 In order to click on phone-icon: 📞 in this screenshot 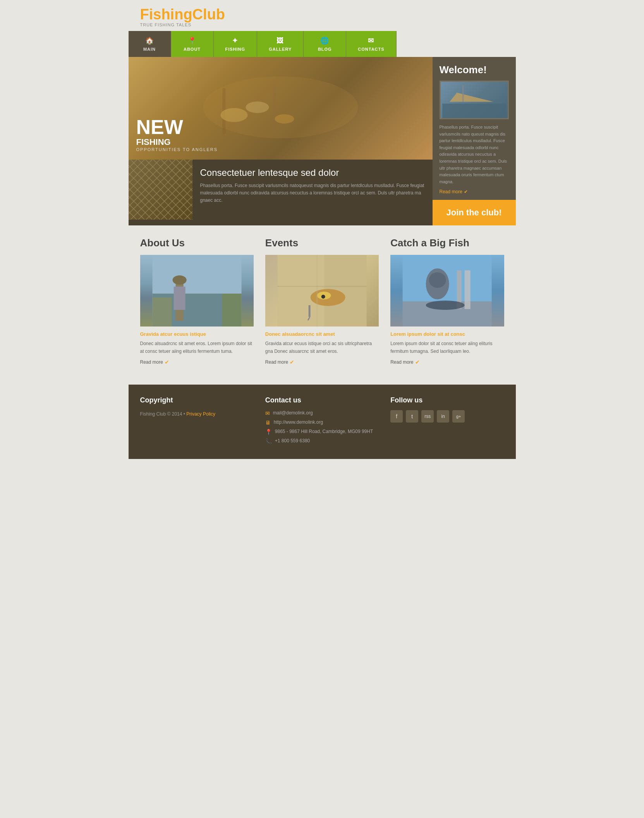, I will do `click(269, 441)`.